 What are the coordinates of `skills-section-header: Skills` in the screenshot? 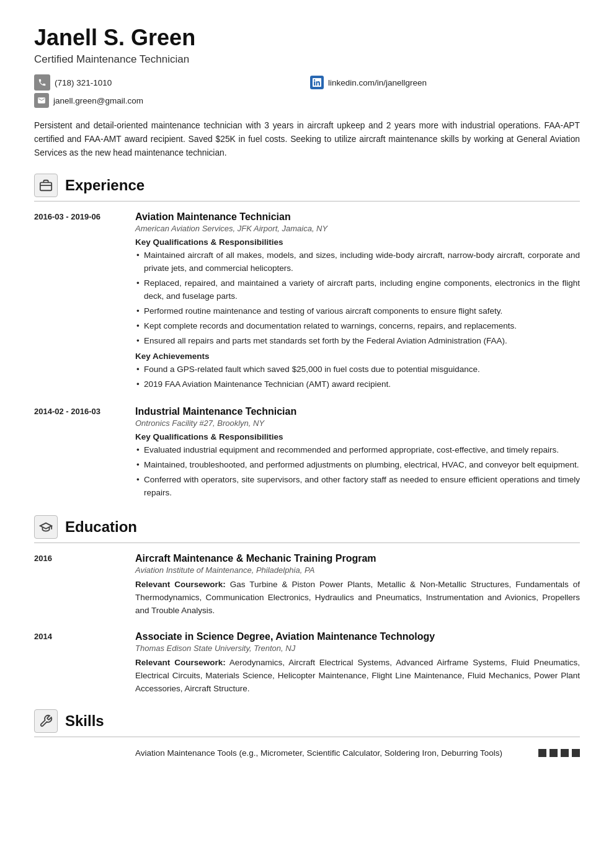 It's located at (307, 723).